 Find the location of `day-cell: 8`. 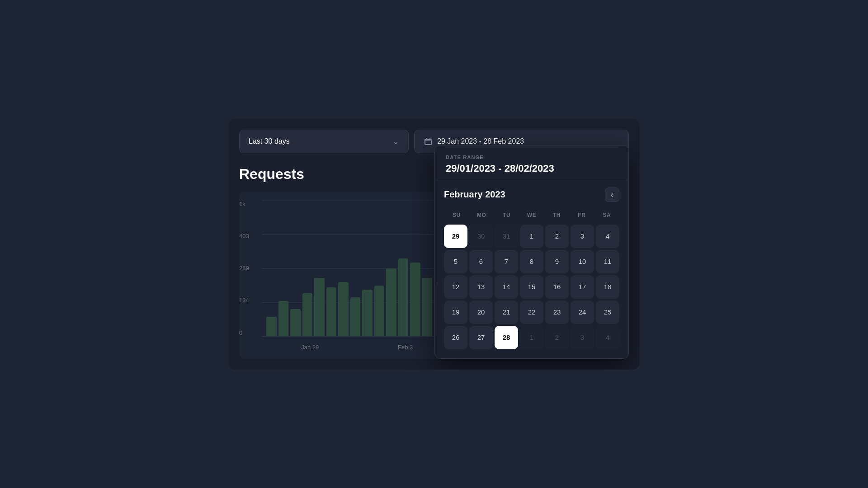

day-cell: 8 is located at coordinates (532, 262).